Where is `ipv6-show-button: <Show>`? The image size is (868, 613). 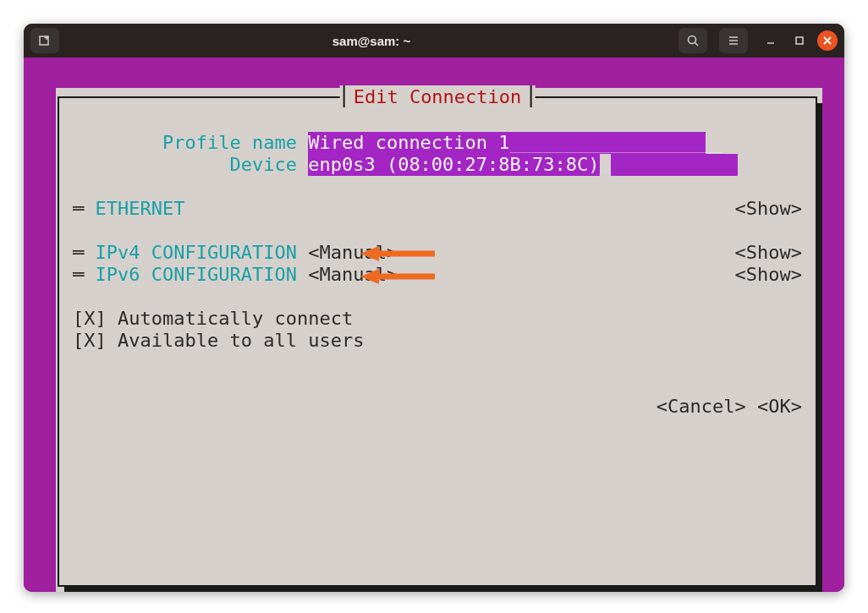 ipv6-show-button: <Show> is located at coordinates (768, 275).